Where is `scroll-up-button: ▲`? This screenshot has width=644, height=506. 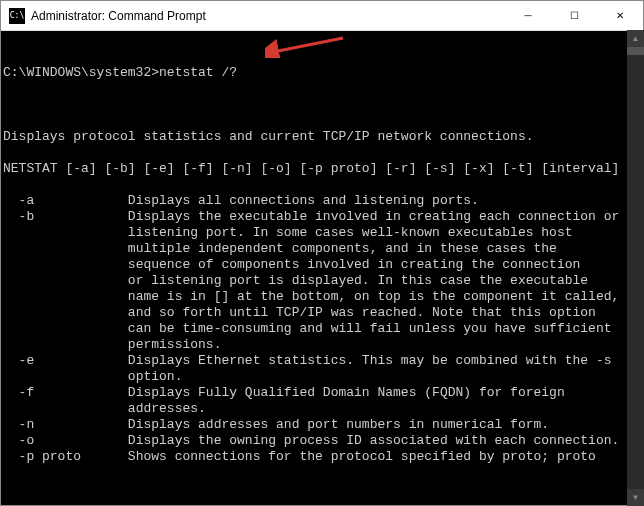 scroll-up-button: ▲ is located at coordinates (636, 38).